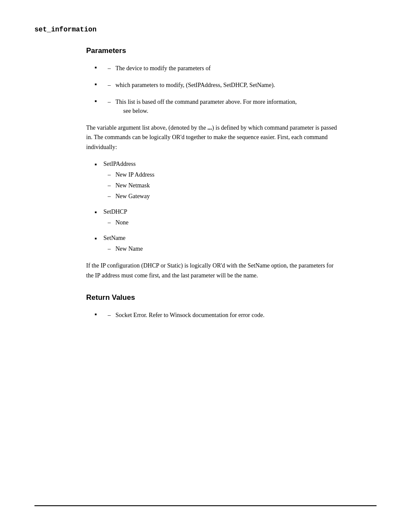  I want to click on parameters-heading: Parameters, so click(231, 51).